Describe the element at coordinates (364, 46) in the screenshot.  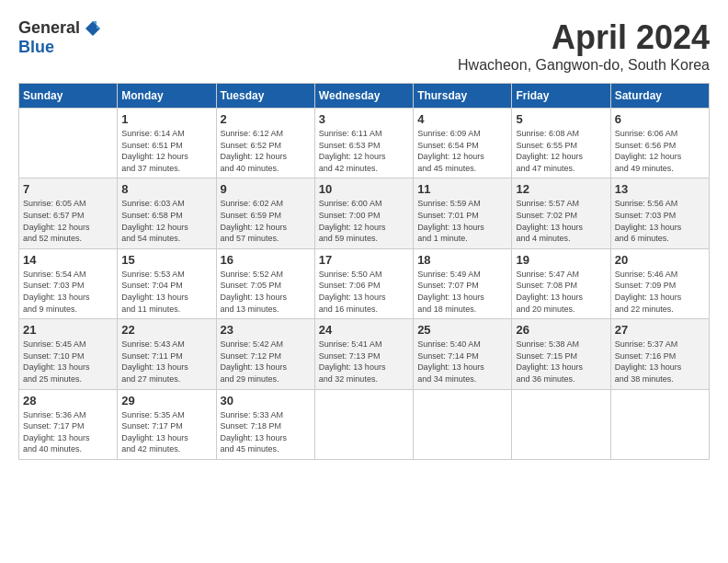
I see `page-header: General Blue April 2024 Hwacheon, Gangwo…` at that location.